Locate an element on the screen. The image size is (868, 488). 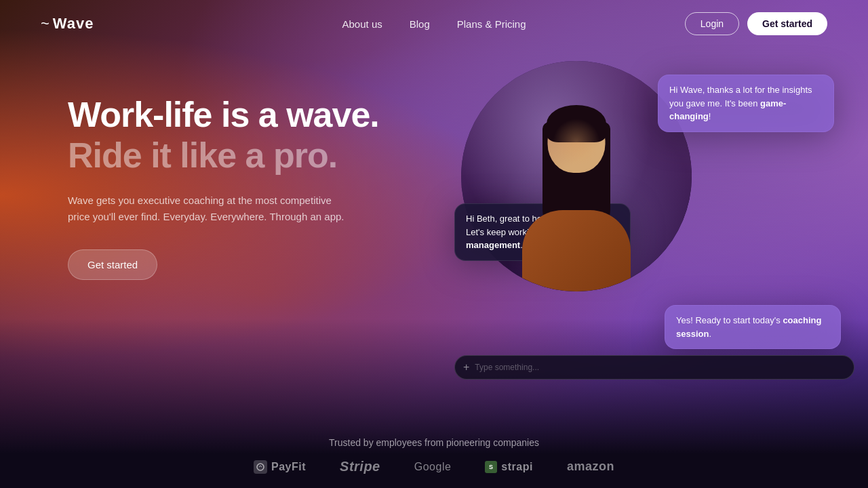
logo-amazon: amazon is located at coordinates (591, 466).